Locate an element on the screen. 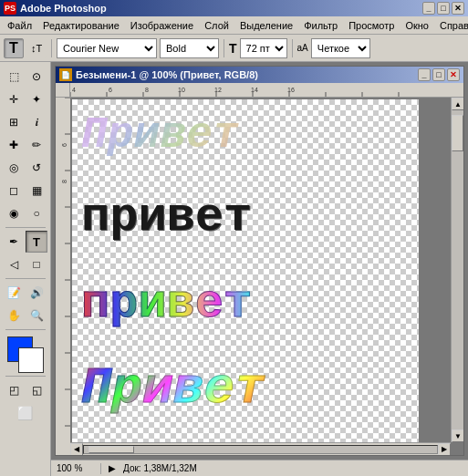 The height and width of the screenshot is (476, 468). document-size: Док: 1,38M/1,32M is located at coordinates (293, 469).